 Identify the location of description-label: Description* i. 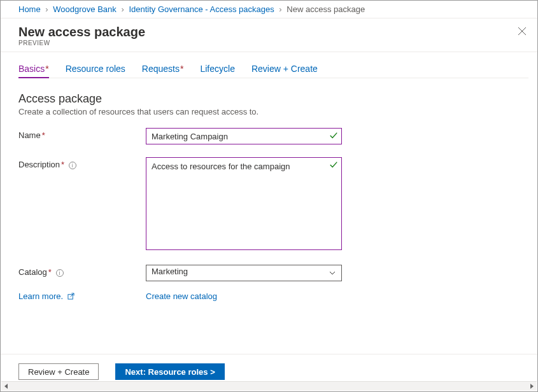
(82, 163).